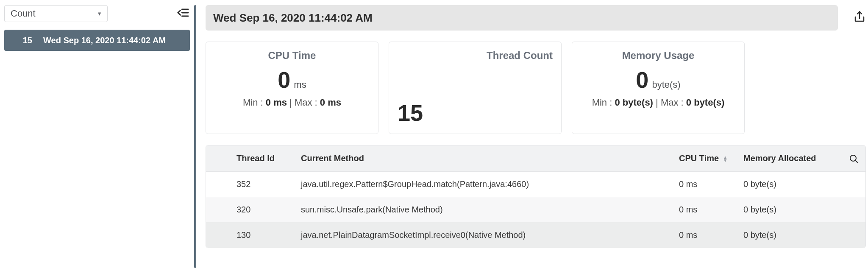  What do you see at coordinates (659, 56) in the screenshot?
I see `memory-card-title: Memory Usage` at bounding box center [659, 56].